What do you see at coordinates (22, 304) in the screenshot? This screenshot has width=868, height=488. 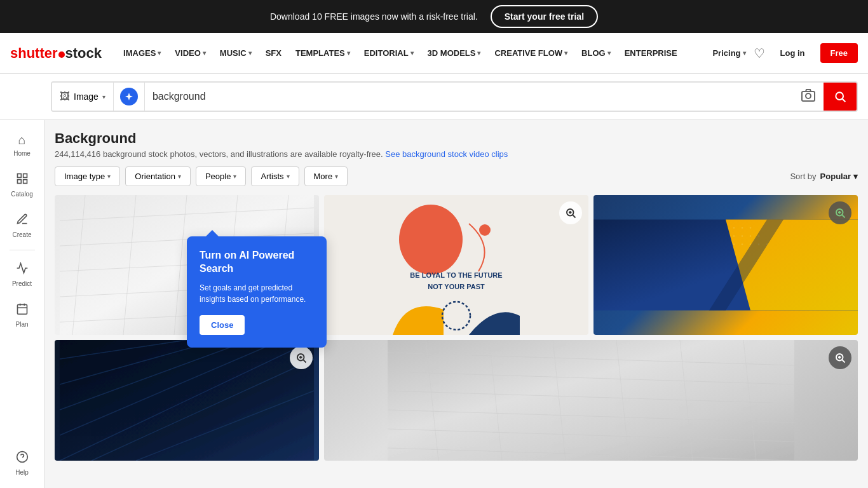 I see `sidebar: ⌂ Home Catalog Create` at bounding box center [22, 304].